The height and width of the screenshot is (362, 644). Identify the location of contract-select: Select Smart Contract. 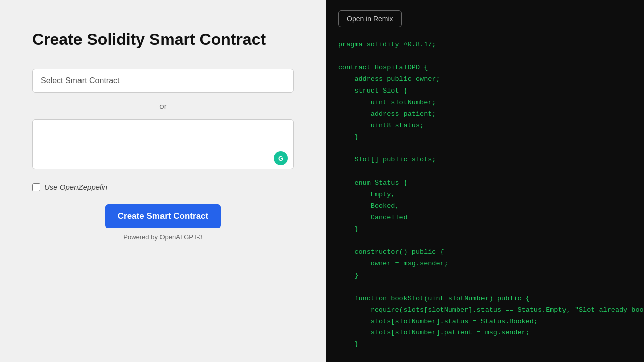
(163, 80).